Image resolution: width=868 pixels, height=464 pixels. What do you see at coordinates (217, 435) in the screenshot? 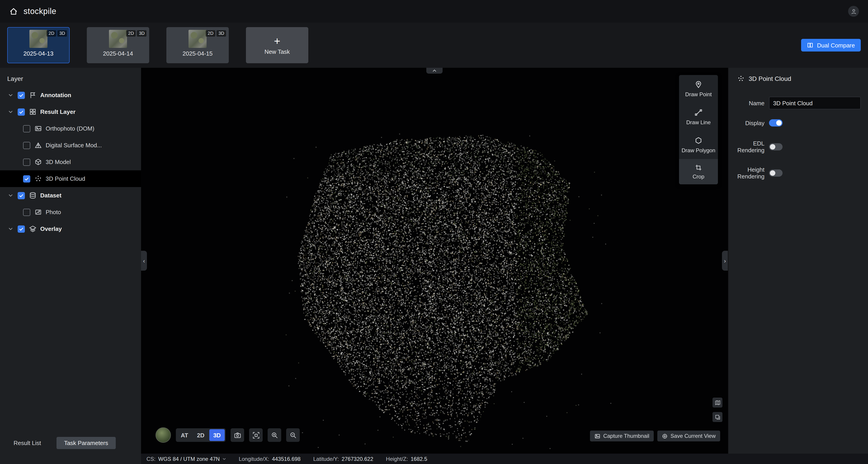
I see `mode-3d-button: 3D` at bounding box center [217, 435].